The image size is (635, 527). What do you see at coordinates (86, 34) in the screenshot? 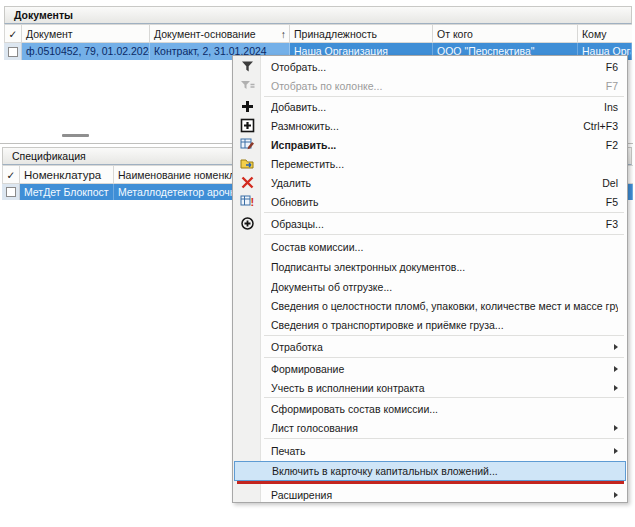
I see `column-header-document: Документ` at bounding box center [86, 34].